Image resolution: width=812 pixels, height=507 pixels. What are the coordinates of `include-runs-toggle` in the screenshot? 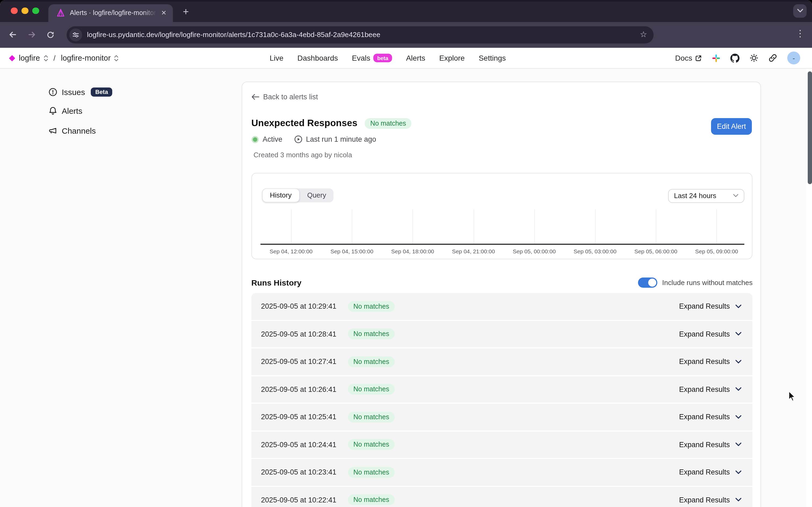 It's located at (648, 283).